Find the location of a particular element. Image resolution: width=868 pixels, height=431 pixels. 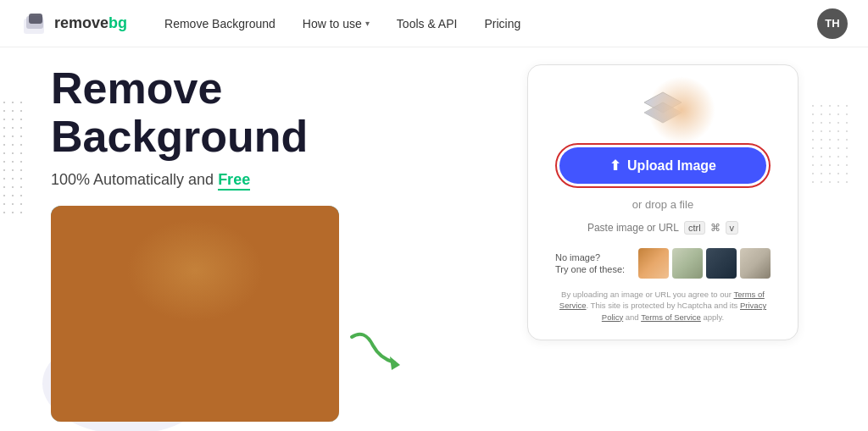

upload-button-highlight: ⬆ Upload Image is located at coordinates (663, 166).